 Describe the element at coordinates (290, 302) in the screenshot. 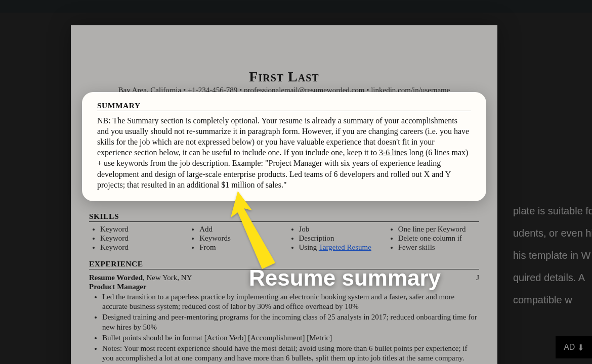

I see `job-bullet: Led the transition to a paperless practi…` at that location.